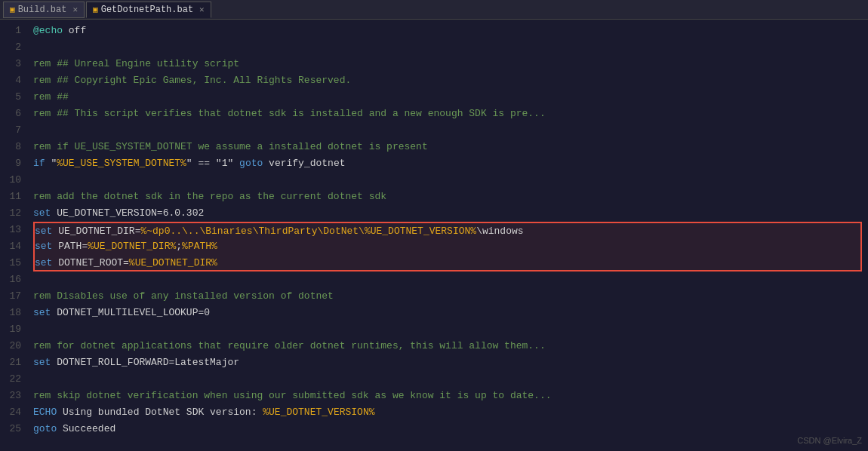 The width and height of the screenshot is (868, 451). I want to click on code-line-3: rem ## Unreal Engine utility script, so click(448, 64).